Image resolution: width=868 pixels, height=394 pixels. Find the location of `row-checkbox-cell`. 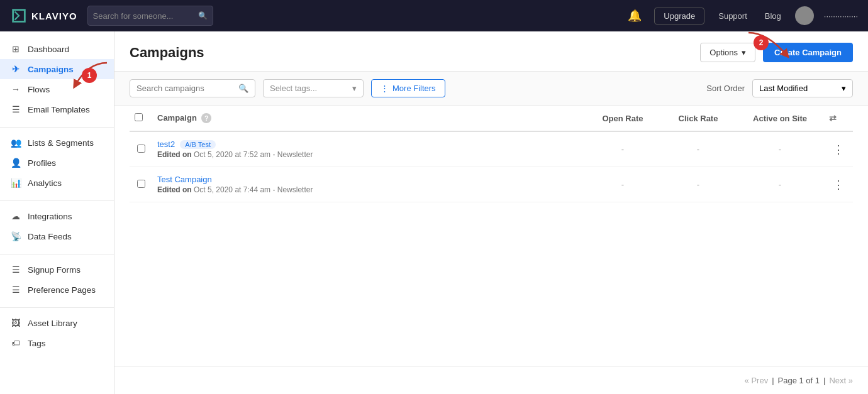

row-checkbox-cell is located at coordinates (141, 150).